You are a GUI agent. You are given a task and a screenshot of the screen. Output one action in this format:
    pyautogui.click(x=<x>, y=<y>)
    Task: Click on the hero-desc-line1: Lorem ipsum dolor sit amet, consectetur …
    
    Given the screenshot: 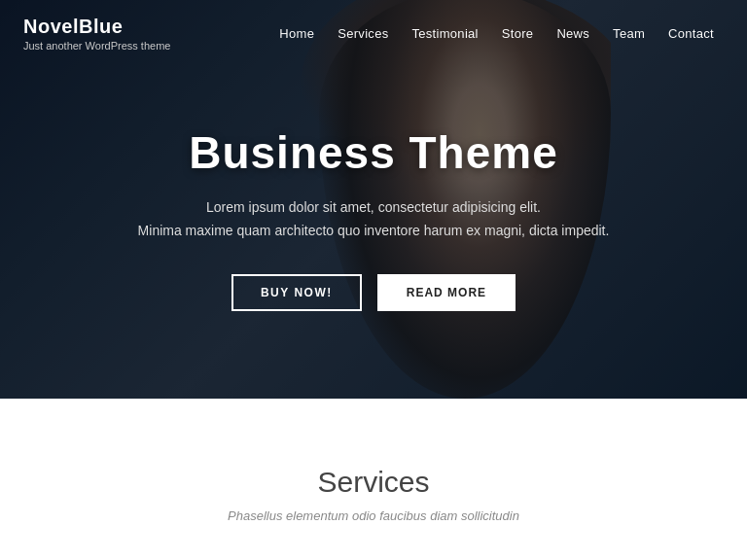 What is the action you would take?
    pyautogui.click(x=374, y=208)
    